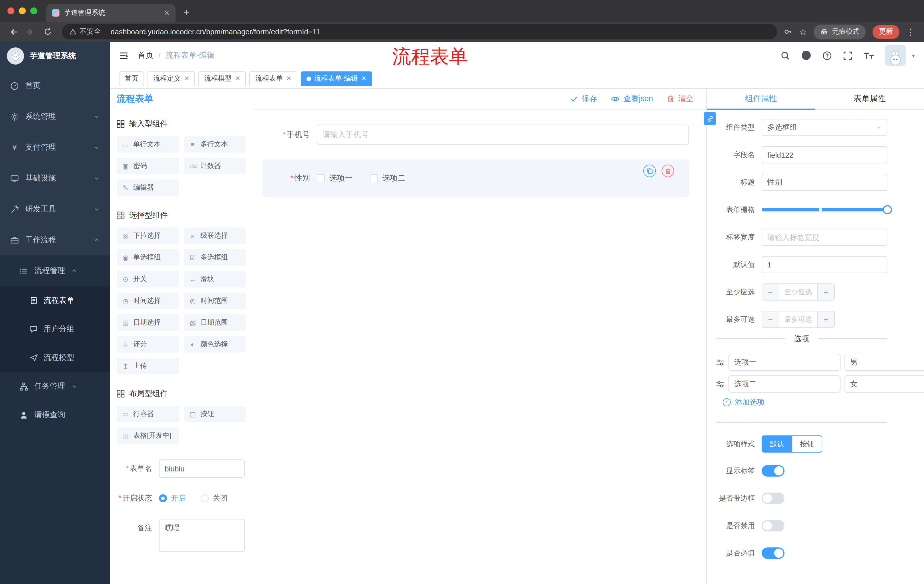 The height and width of the screenshot is (584, 924). I want to click on disabled-toggle, so click(773, 526).